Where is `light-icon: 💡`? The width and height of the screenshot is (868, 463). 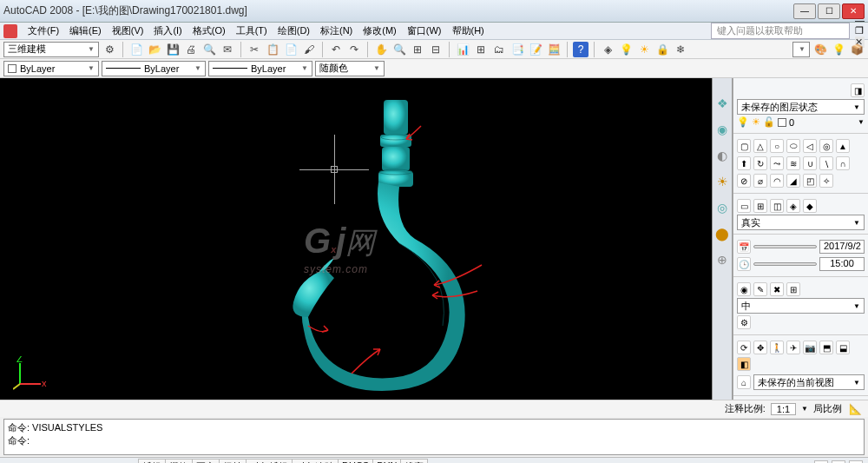
light-icon: 💡 is located at coordinates (838, 50).